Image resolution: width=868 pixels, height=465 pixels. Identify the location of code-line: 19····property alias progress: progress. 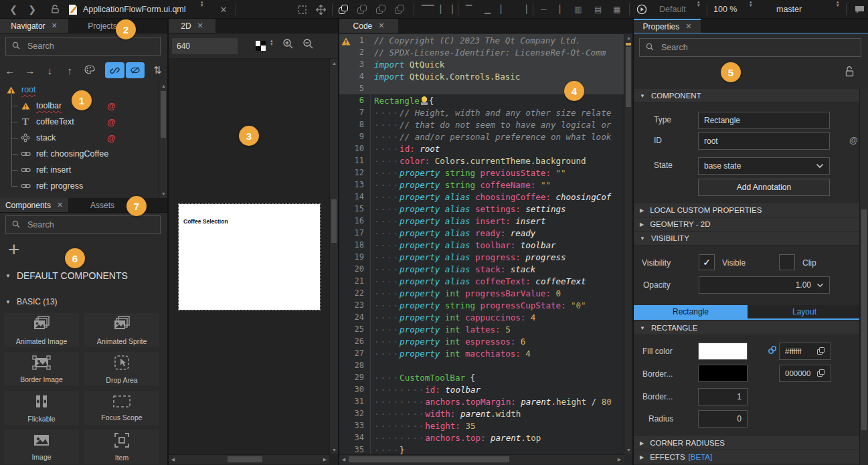
(482, 257).